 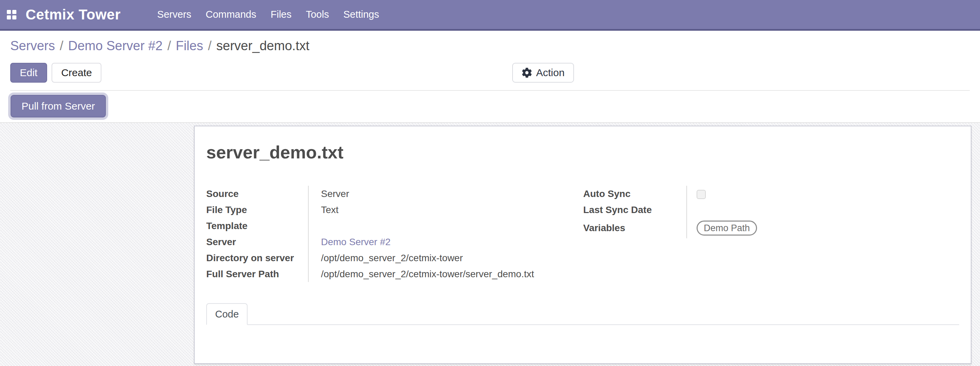 What do you see at coordinates (395, 234) in the screenshot?
I see `field-group-left: Source Server File Type Text Template Se…` at bounding box center [395, 234].